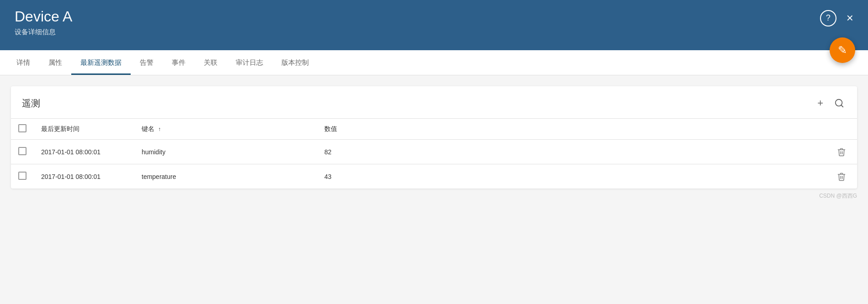 The height and width of the screenshot is (304, 868). What do you see at coordinates (434, 196) in the screenshot?
I see `watermark: CSDN @西西G` at bounding box center [434, 196].